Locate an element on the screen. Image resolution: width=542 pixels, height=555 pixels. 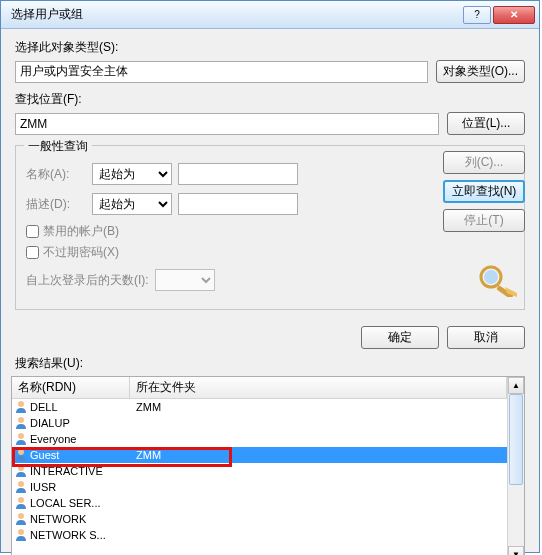
item-name: IUSR is located at coordinates (43, 487).